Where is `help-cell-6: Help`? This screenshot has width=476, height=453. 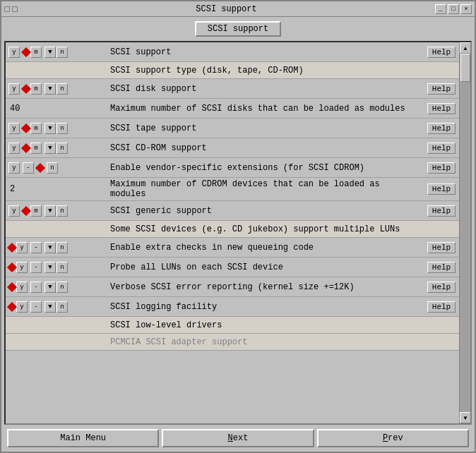
help-cell-6: Help is located at coordinates (441, 148).